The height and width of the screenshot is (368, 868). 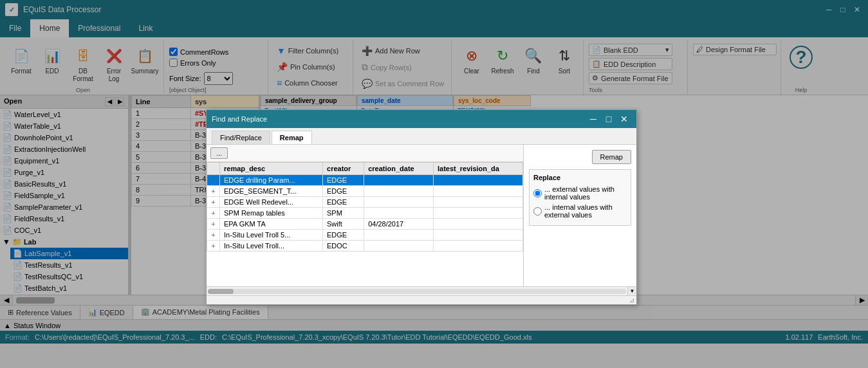 What do you see at coordinates (586, 193) in the screenshot?
I see `radio-ext-int-label: ... external values with internal values` at bounding box center [586, 193].